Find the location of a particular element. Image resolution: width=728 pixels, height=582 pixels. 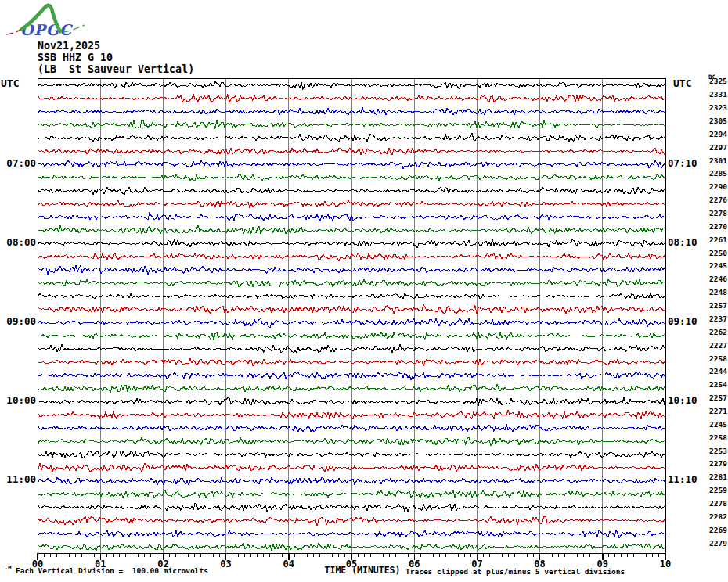

dc-value: 2253 is located at coordinates (715, 451).